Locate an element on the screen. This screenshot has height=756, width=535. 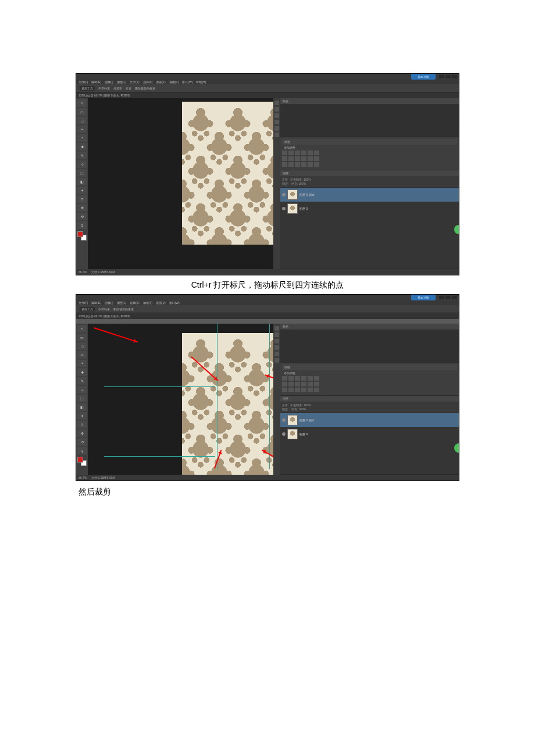
menu-item: 滤镜(T) is located at coordinates (160, 82).